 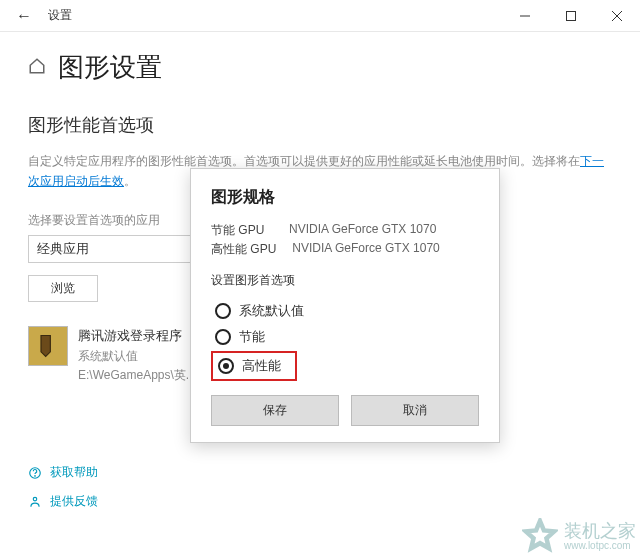 What do you see at coordinates (320, 68) in the screenshot?
I see `page-header: 图形设置` at bounding box center [320, 68].